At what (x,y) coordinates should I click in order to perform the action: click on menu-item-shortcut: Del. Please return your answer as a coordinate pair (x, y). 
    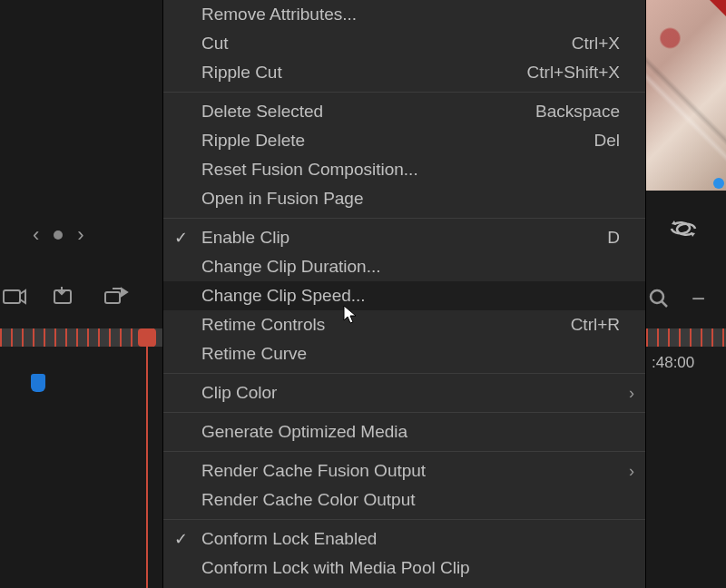
    Looking at the image, I should click on (610, 141).